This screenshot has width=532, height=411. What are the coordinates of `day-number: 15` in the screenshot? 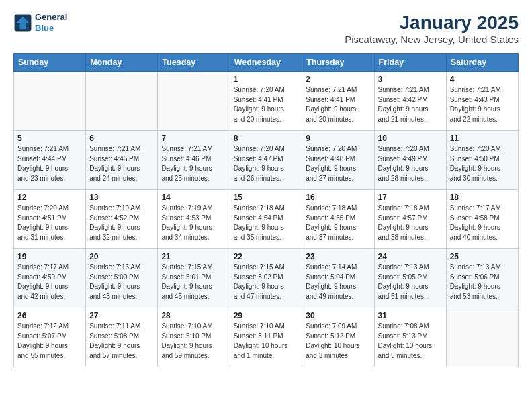 It's located at (266, 197).